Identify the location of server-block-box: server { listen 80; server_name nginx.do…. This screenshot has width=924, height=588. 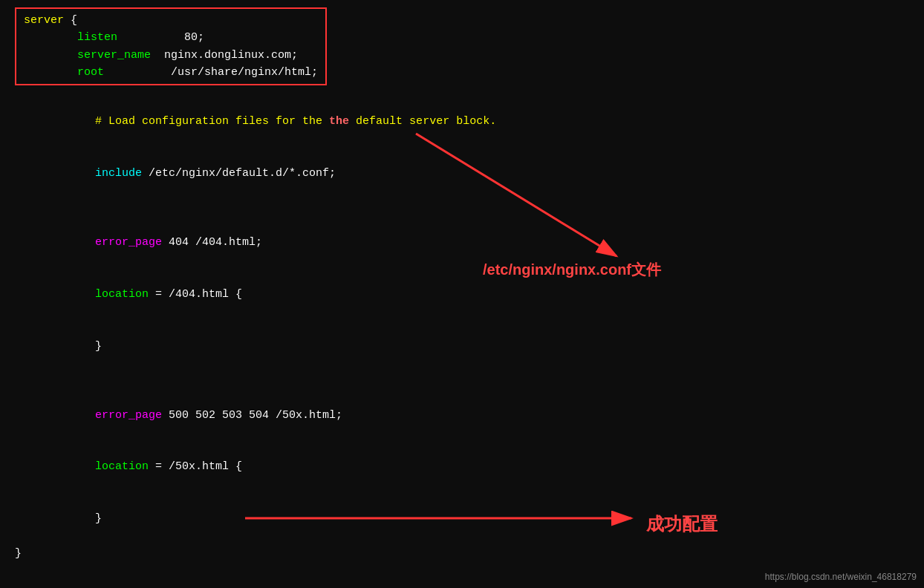
(171, 46).